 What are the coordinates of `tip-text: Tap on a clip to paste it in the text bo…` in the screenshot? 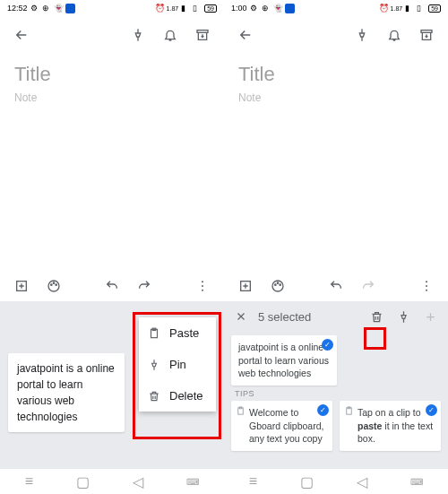 It's located at (395, 425).